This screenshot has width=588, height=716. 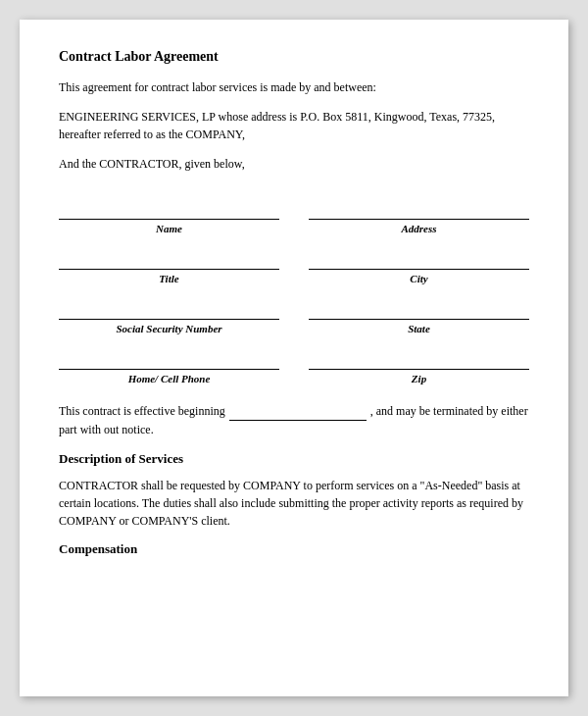 What do you see at coordinates (294, 421) in the screenshot?
I see `effective-paragraph: This contract is effective beginning, an…` at bounding box center [294, 421].